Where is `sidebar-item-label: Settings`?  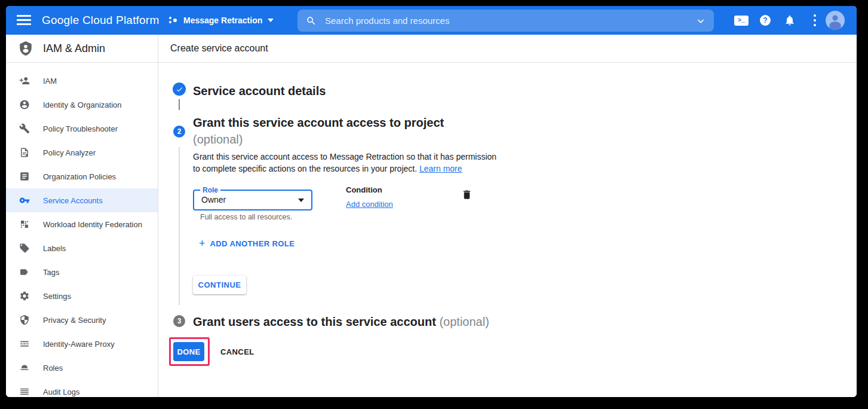
sidebar-item-label: Settings is located at coordinates (57, 297).